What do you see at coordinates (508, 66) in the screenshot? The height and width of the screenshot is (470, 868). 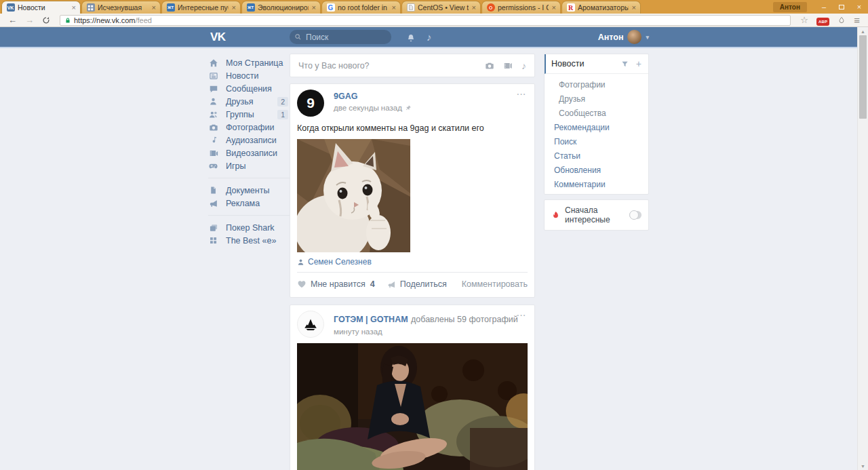 I see `attach-video-icon` at bounding box center [508, 66].